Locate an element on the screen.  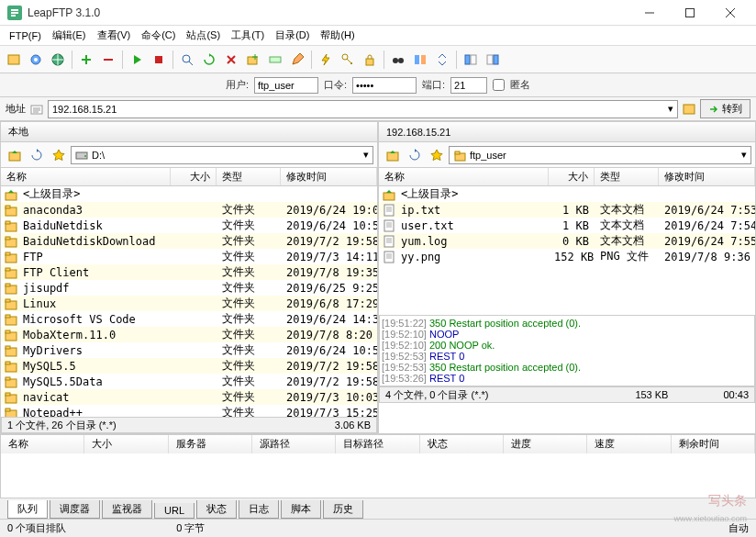
file-row: Notepad++文件夹2019/7/3 15:25 is located at coordinates (189, 411).